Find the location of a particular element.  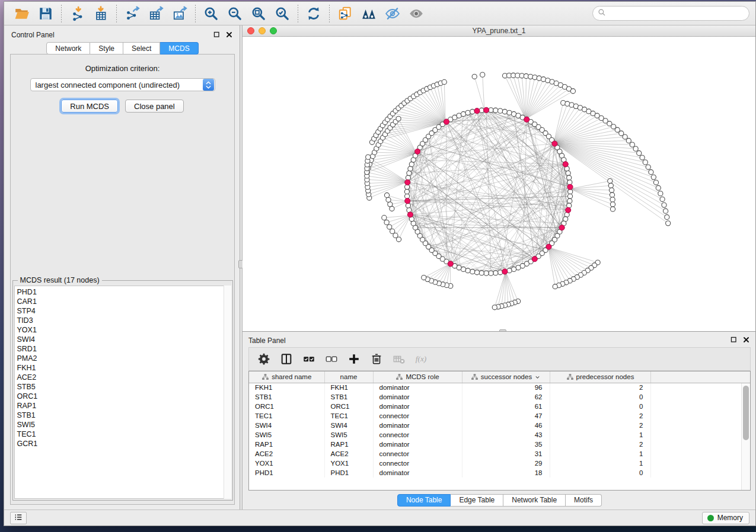

run-mcds-button: Run MCDS is located at coordinates (90, 106).